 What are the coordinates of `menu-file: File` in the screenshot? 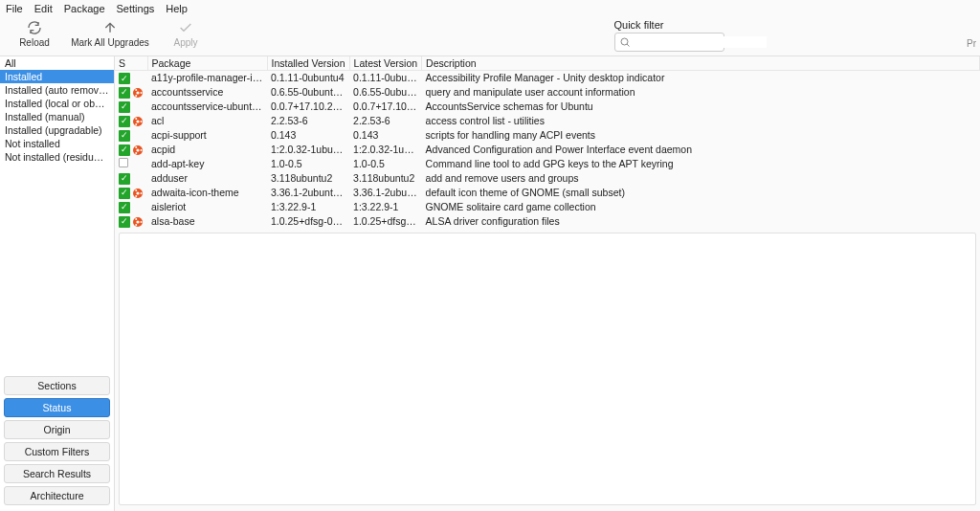 It's located at (14, 9).